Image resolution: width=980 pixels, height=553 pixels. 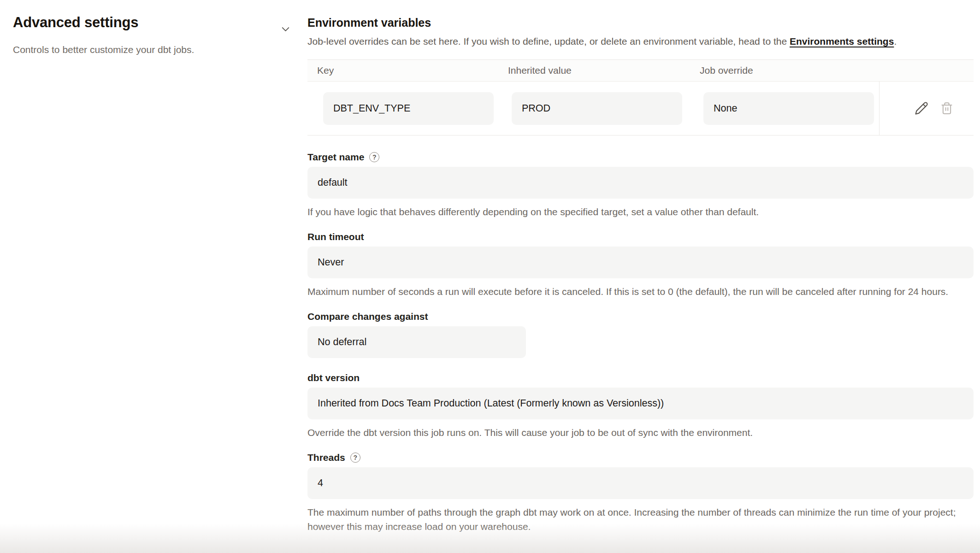 I want to click on column-header-key: Key, so click(x=405, y=71).